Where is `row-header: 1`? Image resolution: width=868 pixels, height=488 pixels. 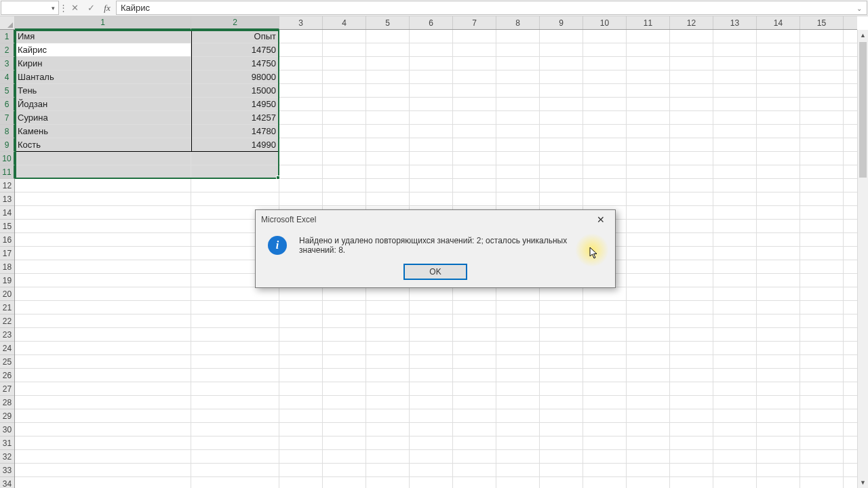 row-header: 1 is located at coordinates (7, 37).